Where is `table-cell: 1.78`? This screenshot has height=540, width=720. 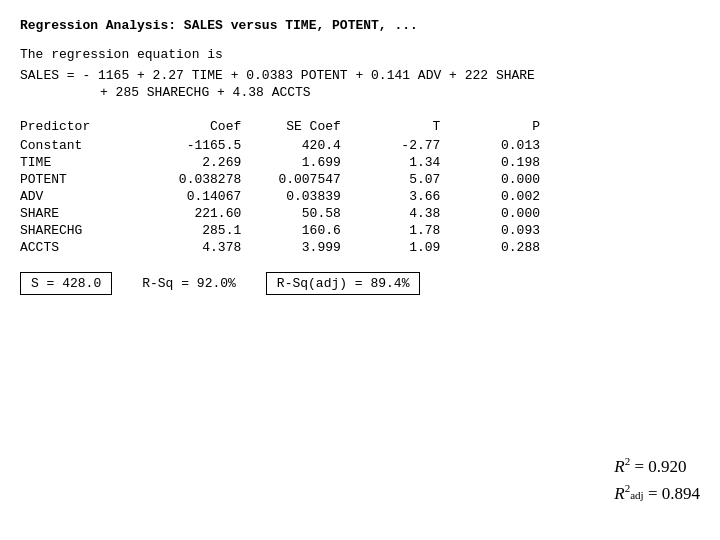 table-cell: 1.78 is located at coordinates (391, 230).